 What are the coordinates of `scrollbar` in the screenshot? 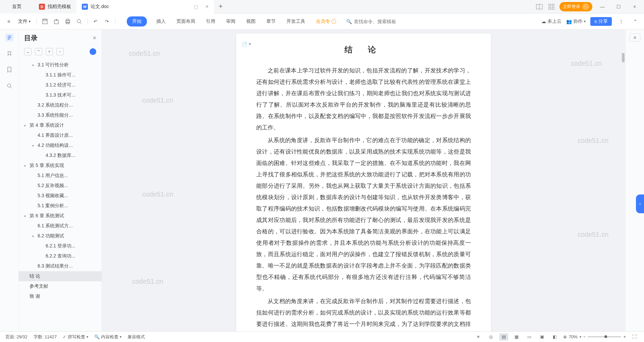 It's located at (623, 180).